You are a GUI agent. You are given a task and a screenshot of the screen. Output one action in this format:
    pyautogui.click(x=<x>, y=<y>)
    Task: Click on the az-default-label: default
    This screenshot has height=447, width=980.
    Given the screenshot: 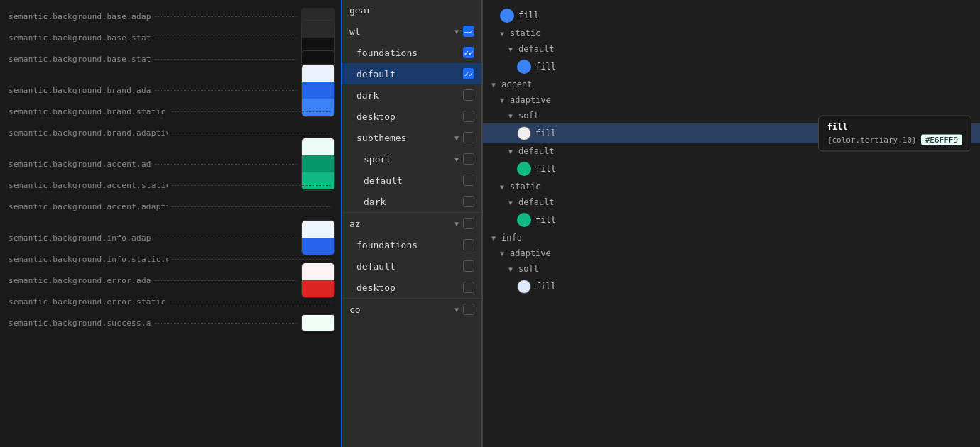 What is the action you would take?
    pyautogui.click(x=410, y=267)
    